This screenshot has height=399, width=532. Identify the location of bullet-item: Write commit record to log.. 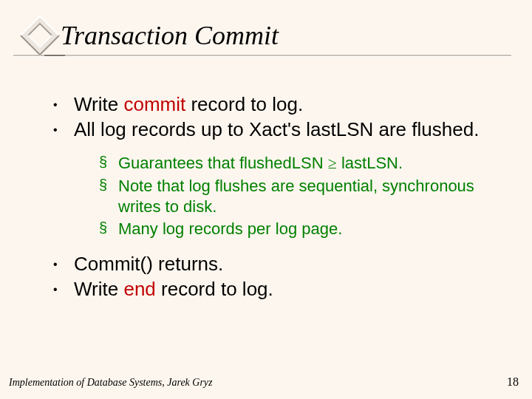
(281, 105).